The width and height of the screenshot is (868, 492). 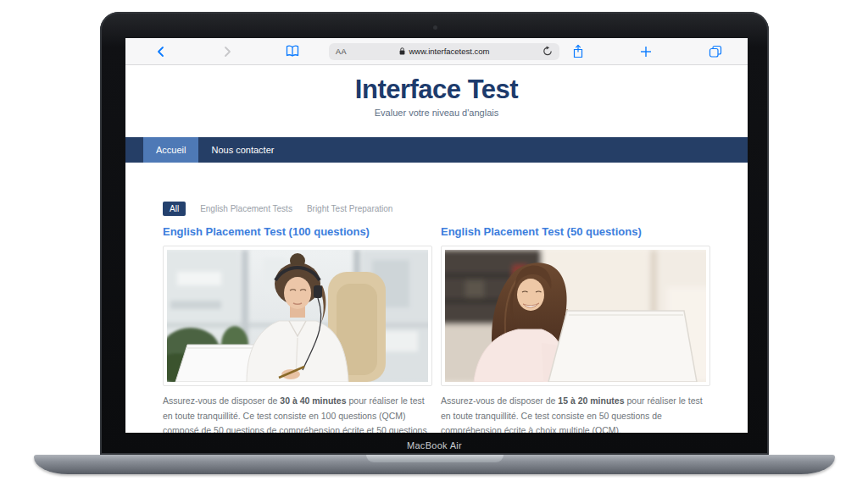 I want to click on card-title-link: English Placement Test (50 questions), so click(x=576, y=232).